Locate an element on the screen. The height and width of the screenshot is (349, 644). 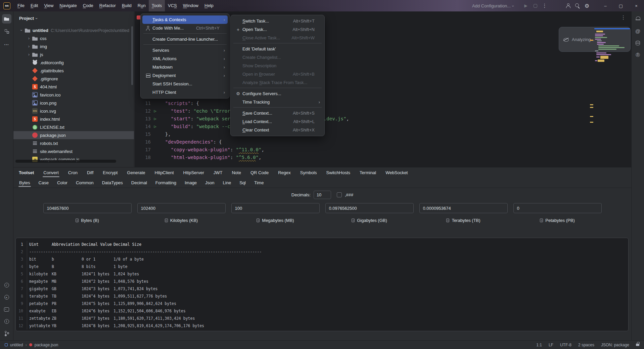
tree-item: 404.html is located at coordinates (74, 87).